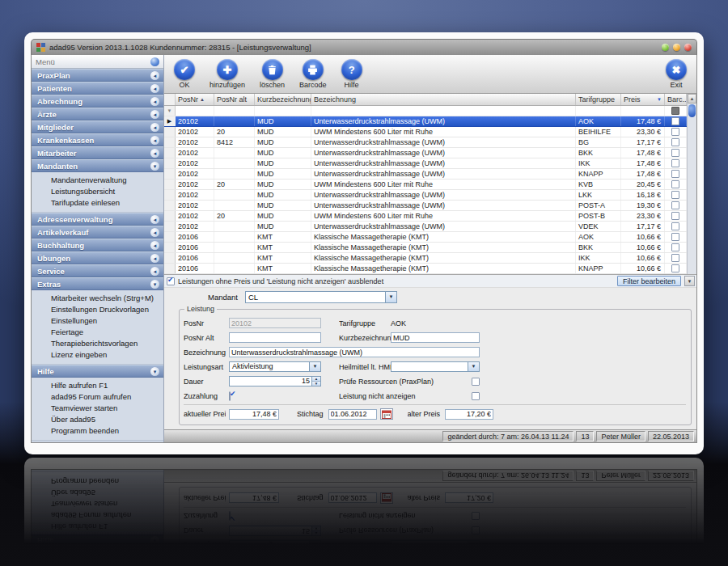 This screenshot has width=728, height=566. What do you see at coordinates (97, 397) in the screenshot?
I see `menu-item-adad95-forum-aufrufen: adad95 Forum aufrufen` at bounding box center [97, 397].